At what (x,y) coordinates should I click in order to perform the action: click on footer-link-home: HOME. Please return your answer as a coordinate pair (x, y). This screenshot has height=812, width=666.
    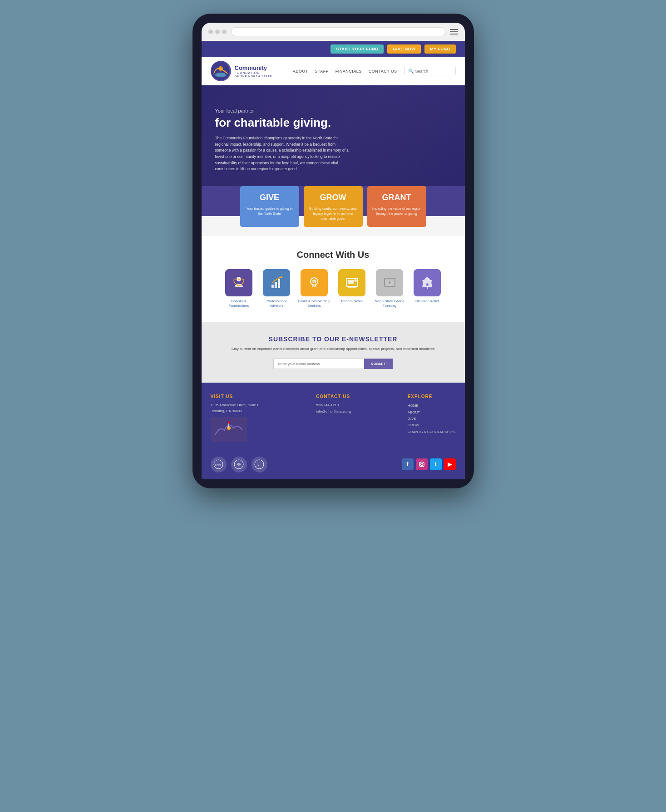
    Looking at the image, I should click on (432, 406).